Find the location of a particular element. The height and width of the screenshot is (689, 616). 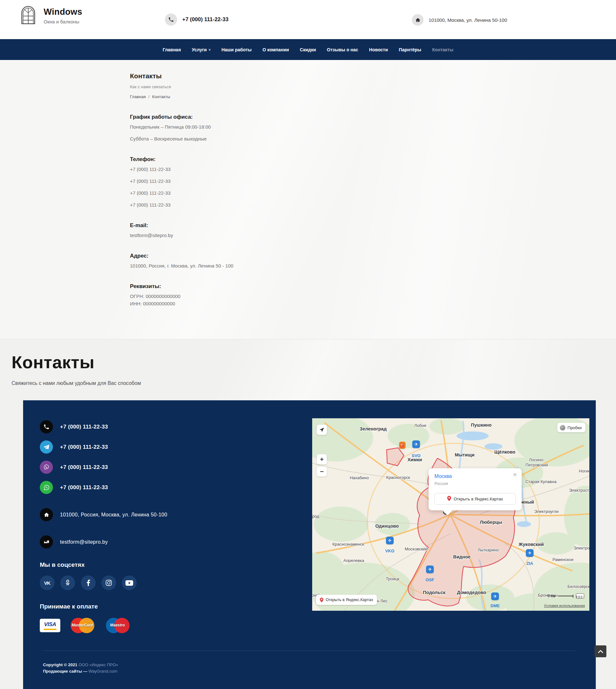

big-contacts-subtitle: Свяжитесь с нами любым удобным для Вас с… is located at coordinates (314, 383).